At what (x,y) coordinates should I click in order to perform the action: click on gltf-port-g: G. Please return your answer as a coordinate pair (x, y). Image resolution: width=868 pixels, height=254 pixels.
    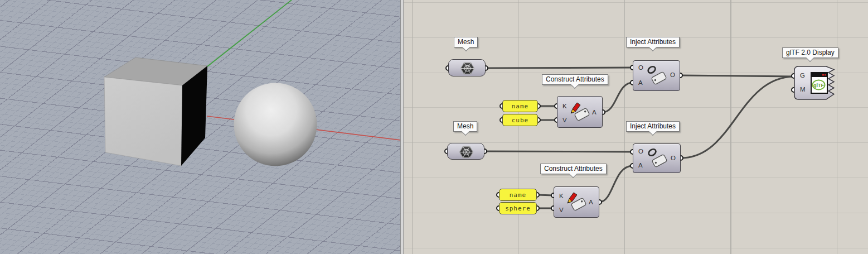
    Looking at the image, I should click on (803, 76).